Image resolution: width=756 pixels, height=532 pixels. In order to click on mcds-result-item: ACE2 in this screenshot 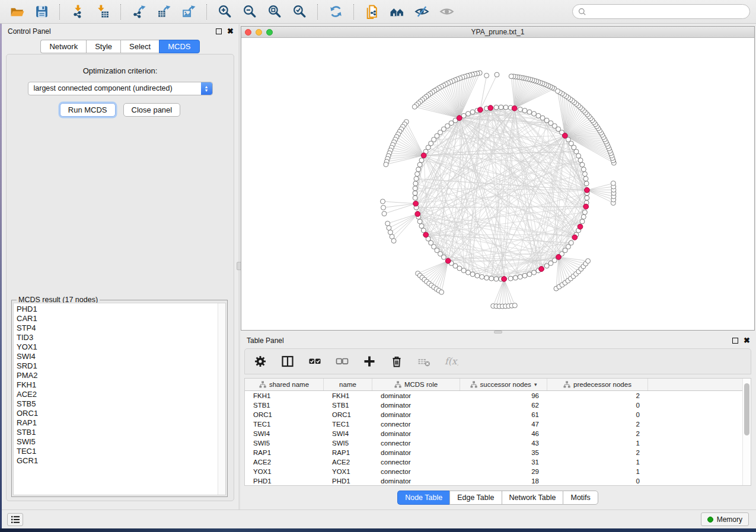, I will do `click(117, 395)`.